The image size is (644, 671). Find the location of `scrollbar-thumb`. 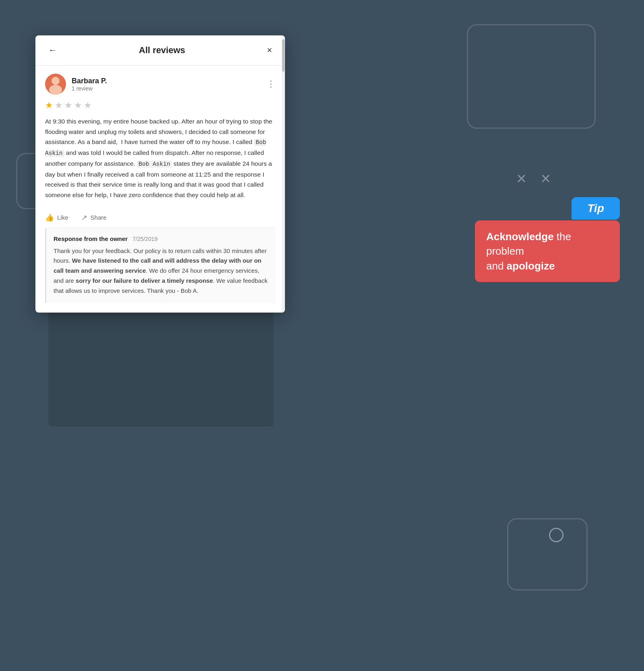

scrollbar-thumb is located at coordinates (283, 56).